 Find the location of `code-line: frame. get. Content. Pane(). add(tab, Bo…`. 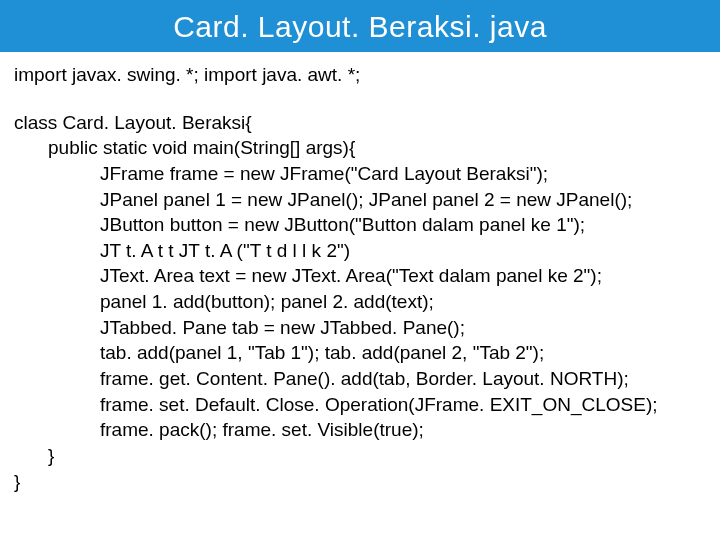

code-line: frame. get. Content. Pane(). add(tab, Bo… is located at coordinates (360, 379).